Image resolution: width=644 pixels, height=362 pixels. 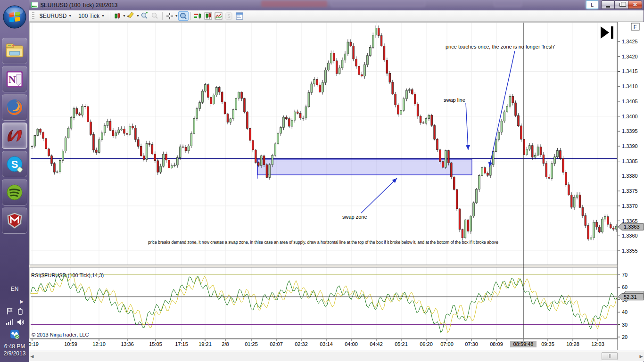 I want to click on taskbar-item-onenote: N, so click(x=15, y=79).